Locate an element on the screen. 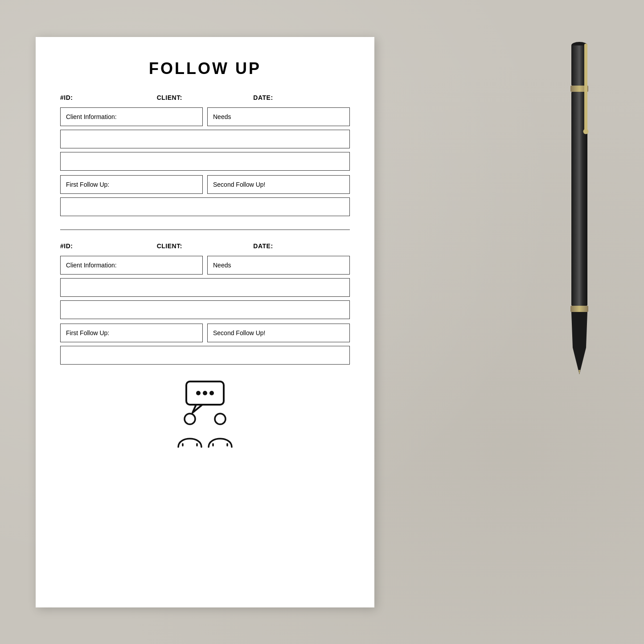 This screenshot has height=644, width=644. section-1: #ID: CLIENT: DATE: Client Information: N… is located at coordinates (205, 155).